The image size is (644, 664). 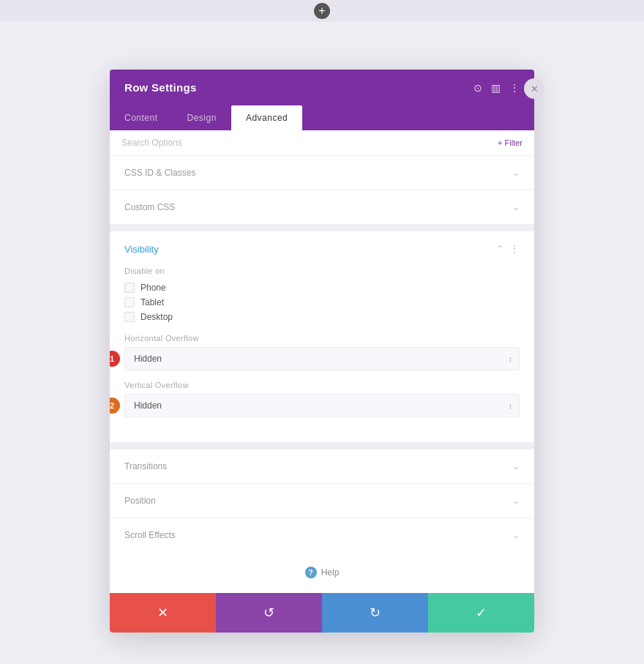 What do you see at coordinates (130, 302) in the screenshot?
I see `checkbox-tablet-input` at bounding box center [130, 302].